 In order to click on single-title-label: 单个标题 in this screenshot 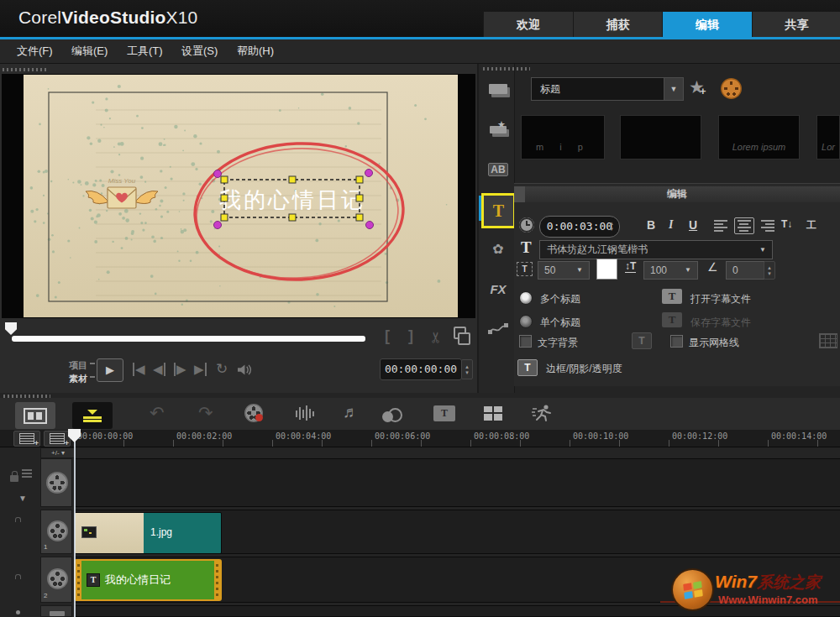, I will do `click(560, 322)`.